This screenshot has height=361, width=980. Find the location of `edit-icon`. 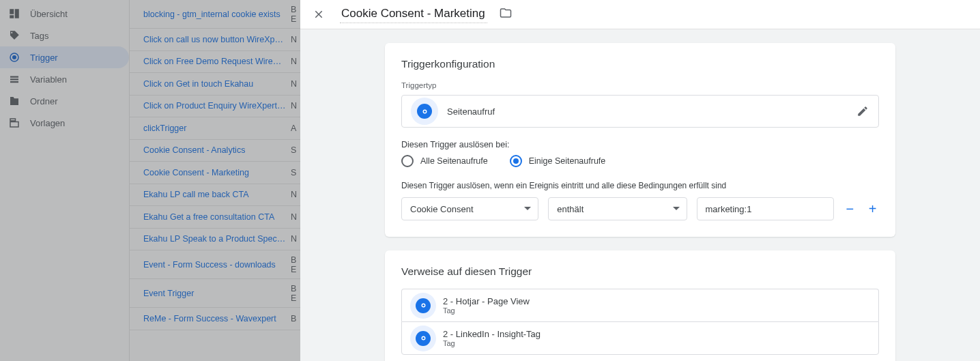

edit-icon is located at coordinates (863, 111).